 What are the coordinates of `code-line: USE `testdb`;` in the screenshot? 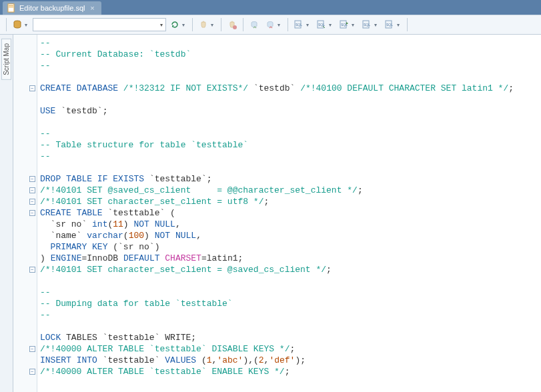 It's located at (291, 111).